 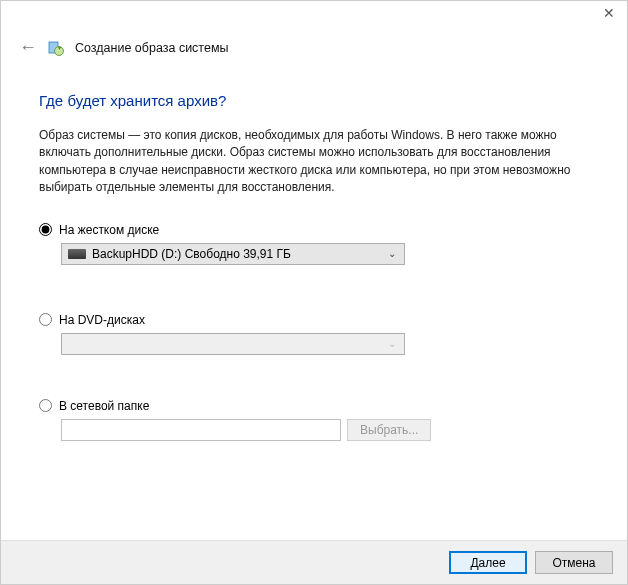 What do you see at coordinates (314, 406) in the screenshot?
I see `option-network: В сетевой папке` at bounding box center [314, 406].